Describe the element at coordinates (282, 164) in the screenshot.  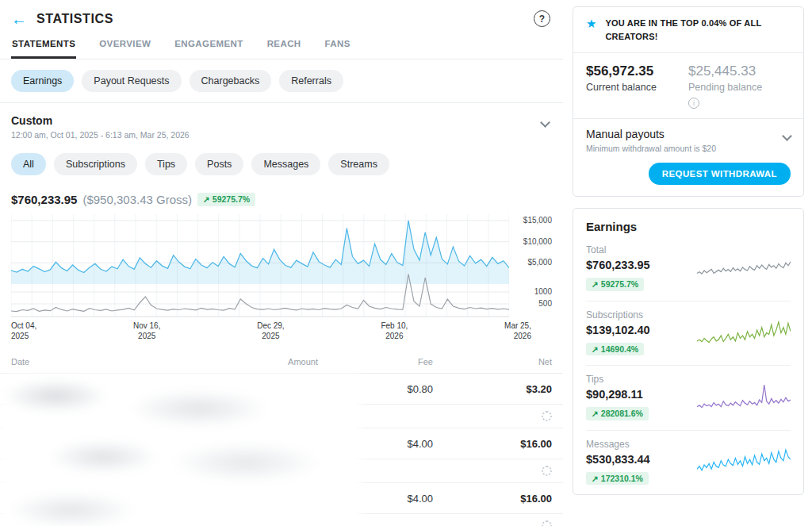
I see `type-filter-row: All Subscriptions Tips Posts Messages St…` at that location.